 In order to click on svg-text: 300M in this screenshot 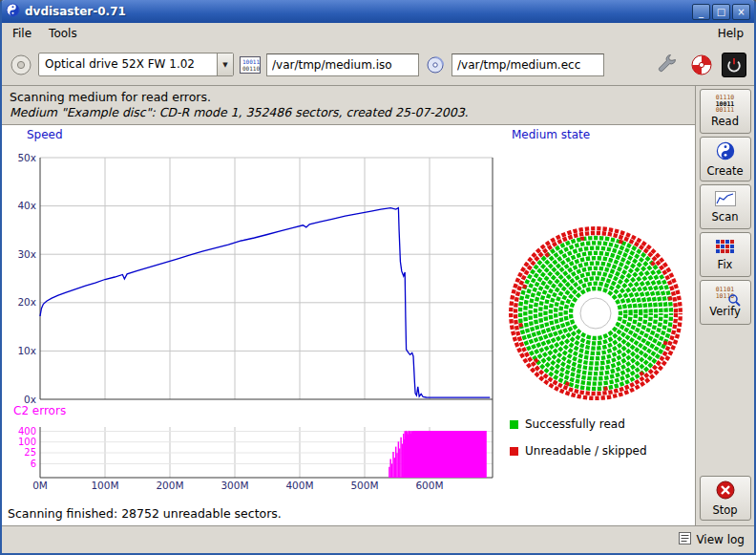, I will do `click(235, 485)`.